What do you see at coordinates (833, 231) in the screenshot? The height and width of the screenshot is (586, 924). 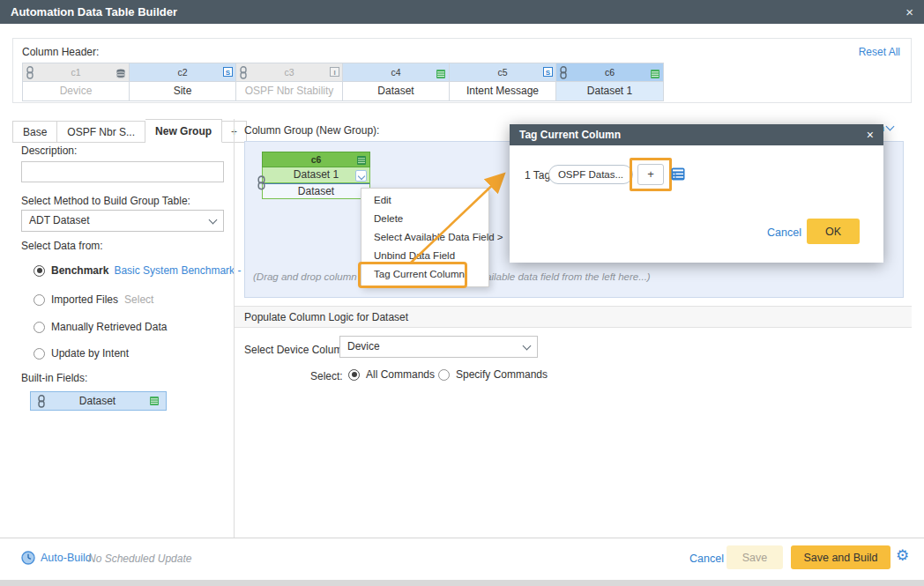 I see `tag-dialog-ok-button: OK` at bounding box center [833, 231].